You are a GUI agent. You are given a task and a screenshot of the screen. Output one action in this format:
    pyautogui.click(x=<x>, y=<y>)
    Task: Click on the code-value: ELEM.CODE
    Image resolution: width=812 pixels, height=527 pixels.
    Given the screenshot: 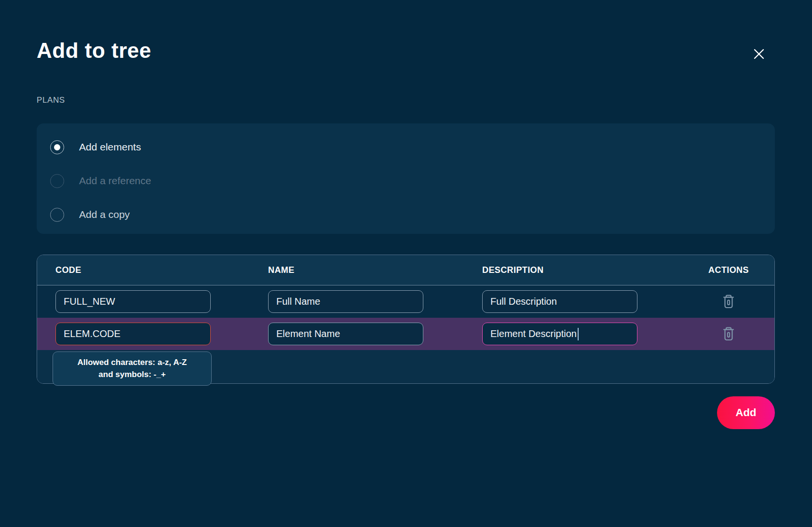 What is the action you would take?
    pyautogui.click(x=92, y=334)
    